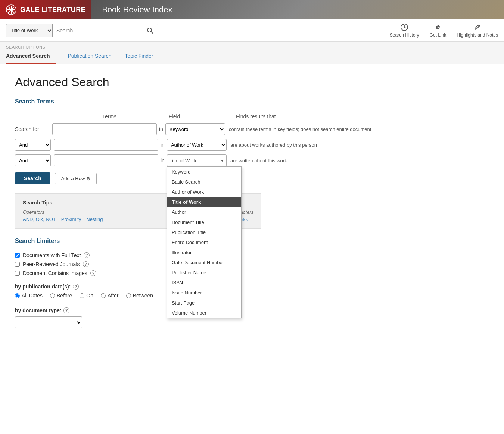  What do you see at coordinates (300, 129) in the screenshot?
I see `row-1-desc: contain these terms in key fields; does …` at bounding box center [300, 129].